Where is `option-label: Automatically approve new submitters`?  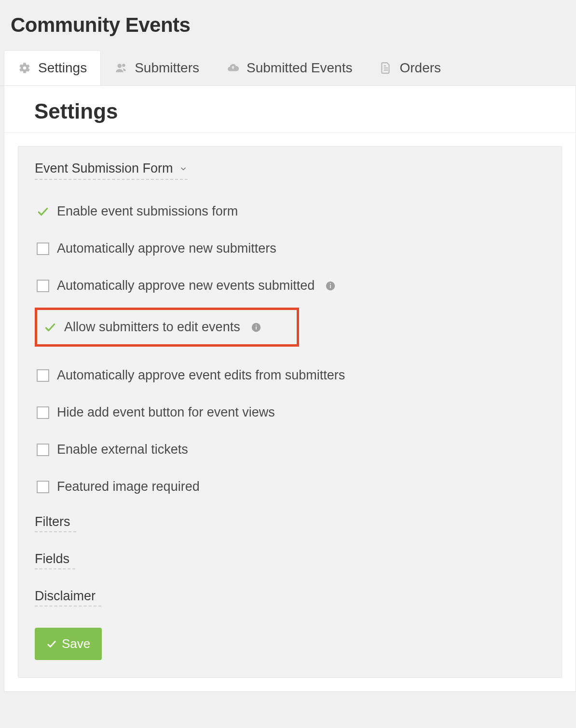 option-label: Automatically approve new submitters is located at coordinates (167, 249).